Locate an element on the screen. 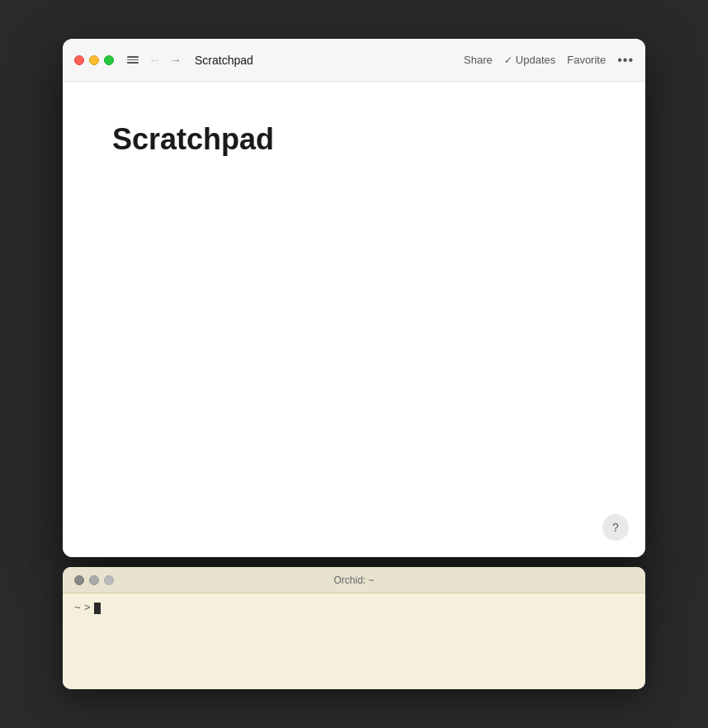  terminal-body: ~ > is located at coordinates (354, 641).